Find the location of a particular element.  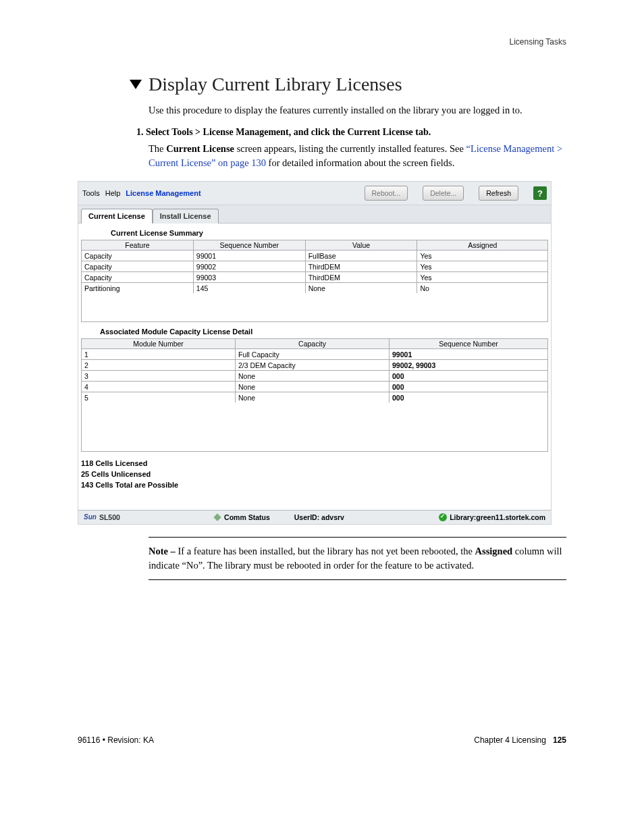

cells-unlicensed: 25 Cells Unlicensed is located at coordinates (316, 475).